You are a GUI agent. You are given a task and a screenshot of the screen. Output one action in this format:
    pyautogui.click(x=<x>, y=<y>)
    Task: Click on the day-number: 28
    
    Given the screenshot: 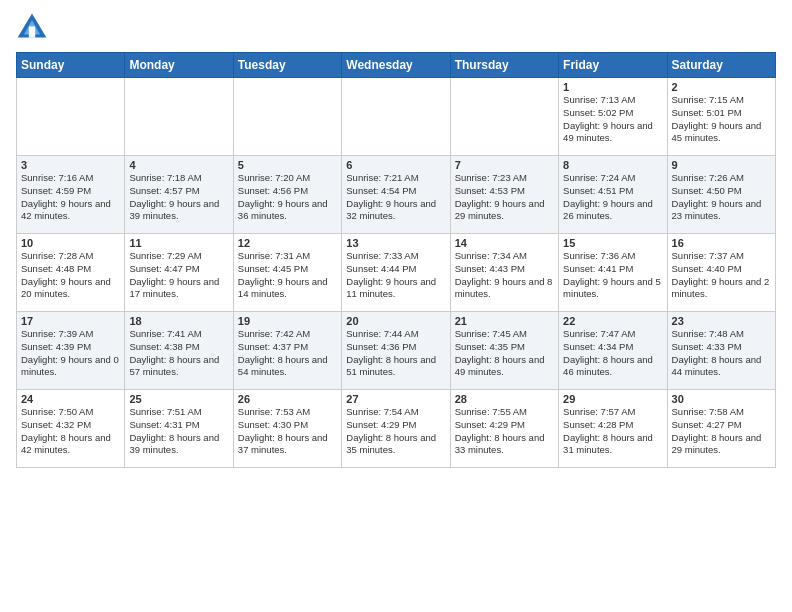 What is the action you would take?
    pyautogui.click(x=504, y=399)
    